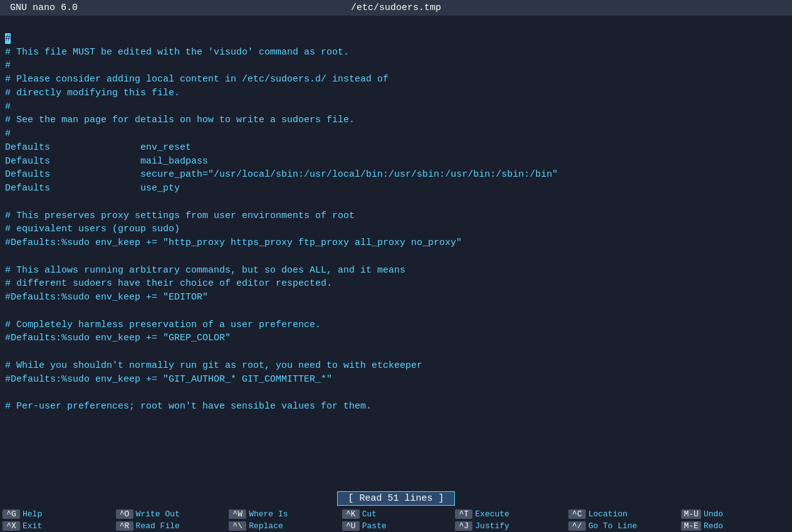 This screenshot has width=792, height=532. What do you see at coordinates (237, 514) in the screenshot?
I see `shortcut-key: ^W` at bounding box center [237, 514].